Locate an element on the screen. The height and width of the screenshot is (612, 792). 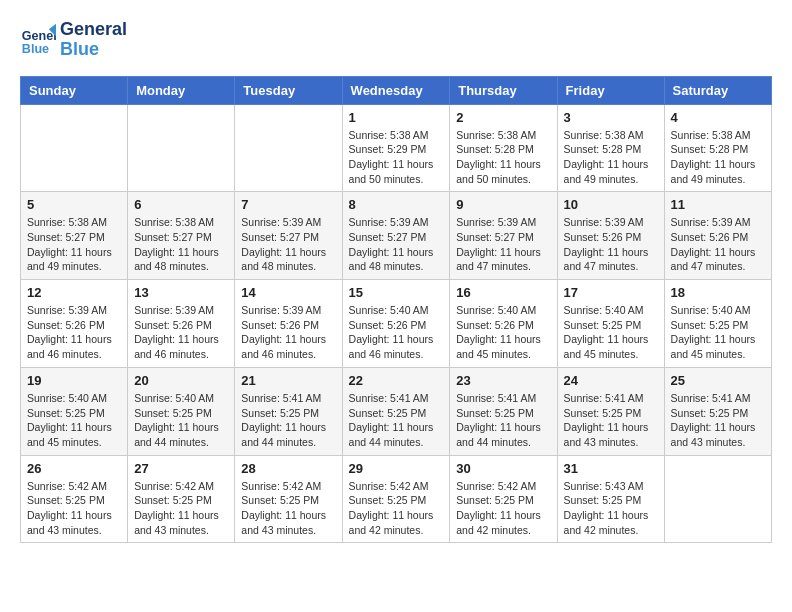
day-info: Sunrise: 5:43 AM Sunset: 5:25 PM Dayligh… is located at coordinates (611, 508).